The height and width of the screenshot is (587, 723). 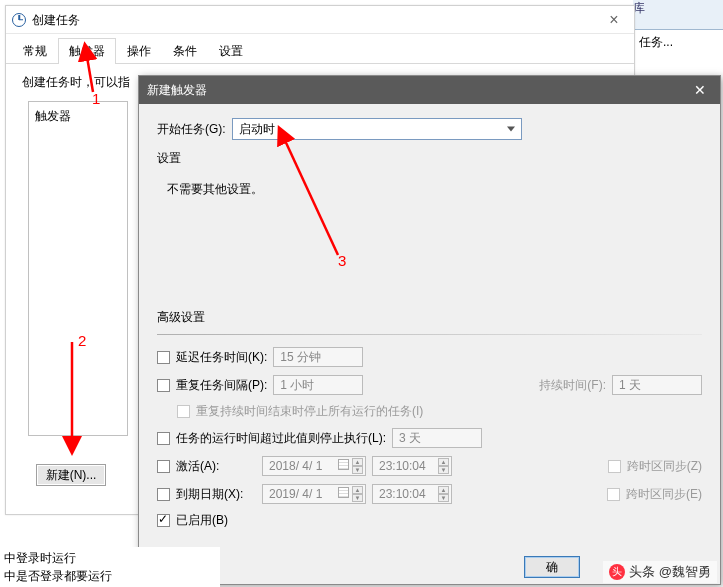 What do you see at coordinates (257, 129) in the screenshot?
I see `start-task-value: 启动时` at bounding box center [257, 129].